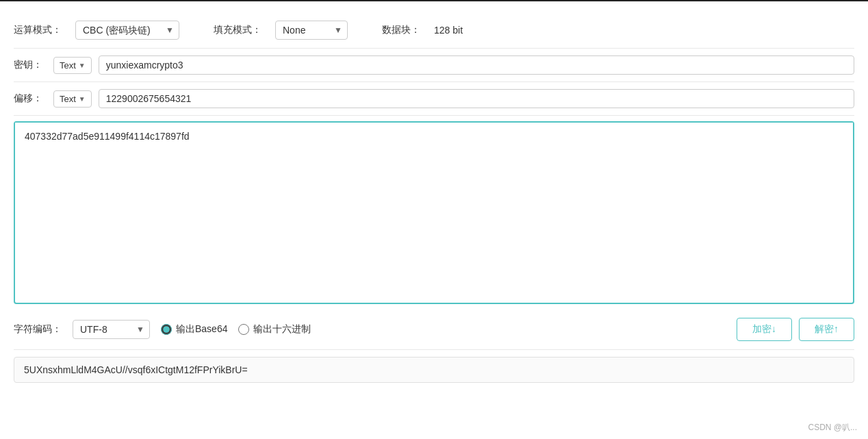  Describe the element at coordinates (764, 329) in the screenshot. I see `encrypt-button: 加密↓` at that location.